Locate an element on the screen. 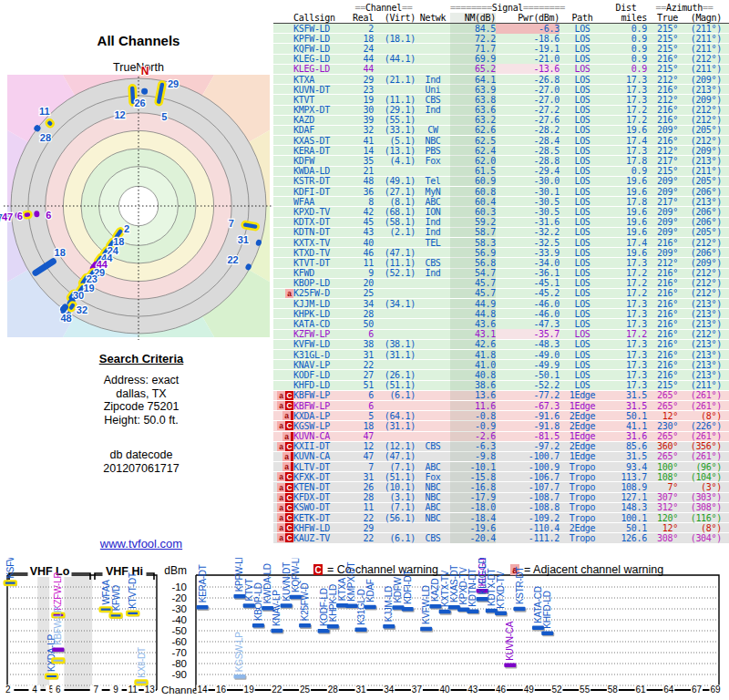 The image size is (729, 700). table-row: aCKBFW-LP611.6-67.31Edge31.5265°(261°) is located at coordinates (501, 407).